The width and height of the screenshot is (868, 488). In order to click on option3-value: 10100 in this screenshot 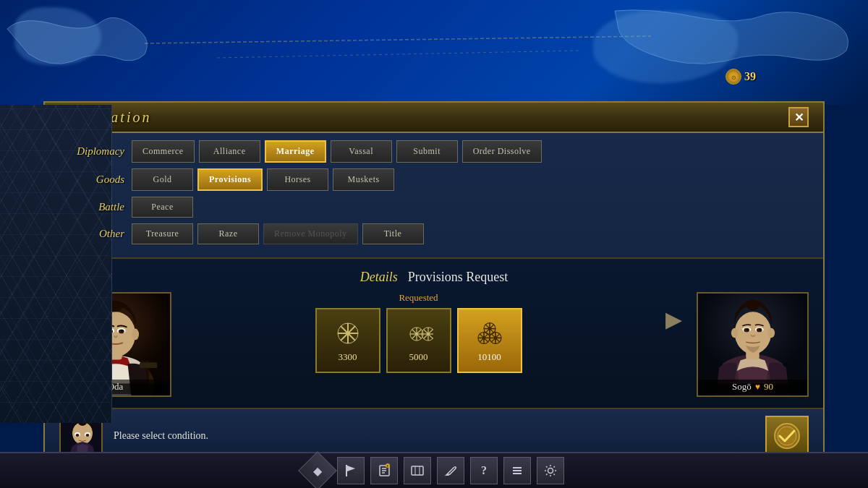, I will do `click(489, 357)`.